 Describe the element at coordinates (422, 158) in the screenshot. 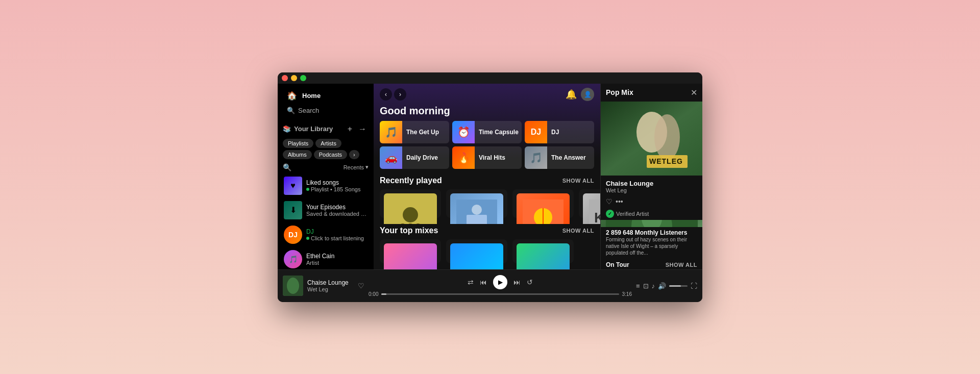

I see `daily-drive-label: Daily Drive` at that location.